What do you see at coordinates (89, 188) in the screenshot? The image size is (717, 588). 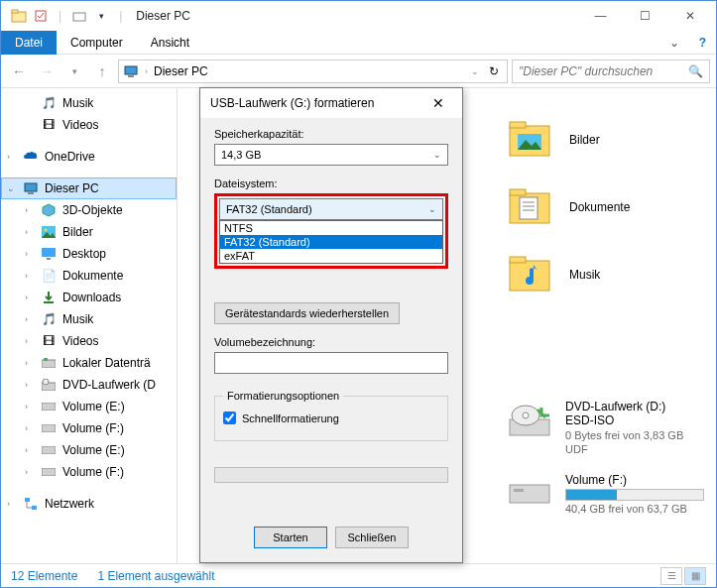 I see `tree-item-thispc: ⌄Dieser PC` at bounding box center [89, 188].